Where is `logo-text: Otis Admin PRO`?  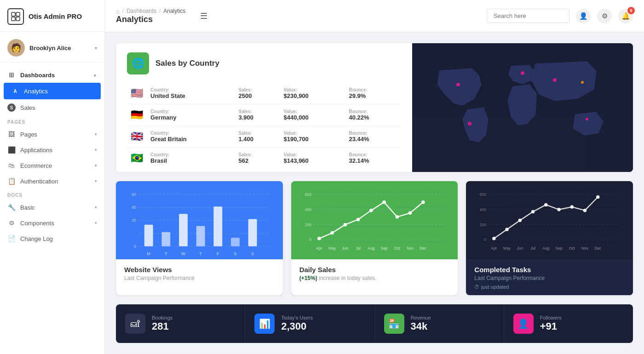 logo-text: Otis Admin PRO is located at coordinates (55, 17).